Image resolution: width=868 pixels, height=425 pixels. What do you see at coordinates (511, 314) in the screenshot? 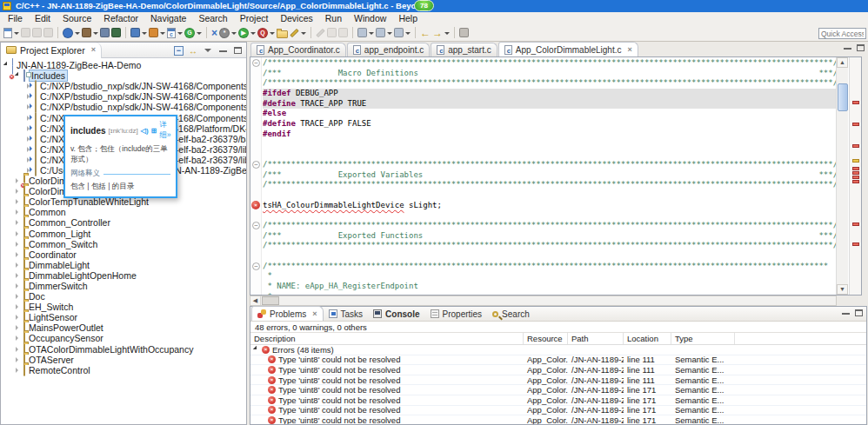
I see `tab-search: Search` at bounding box center [511, 314].